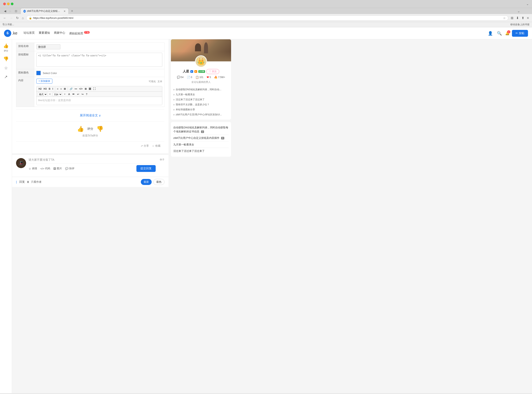 The height and width of the screenshot is (394, 532). Describe the element at coordinates (201, 151) in the screenshot. I see `article-title-3: 活过来了活过来了活过来了` at that location.